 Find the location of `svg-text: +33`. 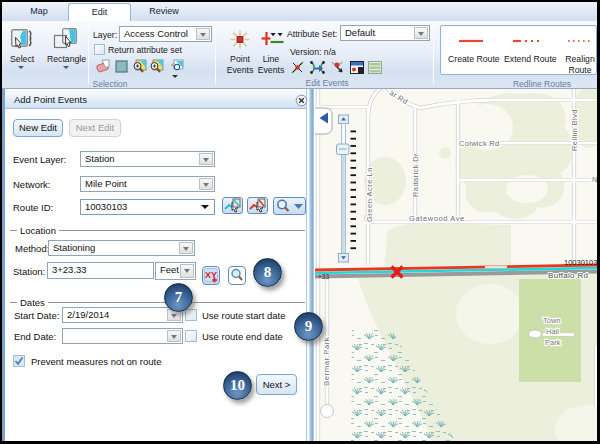

svg-text: +33 is located at coordinates (324, 276).